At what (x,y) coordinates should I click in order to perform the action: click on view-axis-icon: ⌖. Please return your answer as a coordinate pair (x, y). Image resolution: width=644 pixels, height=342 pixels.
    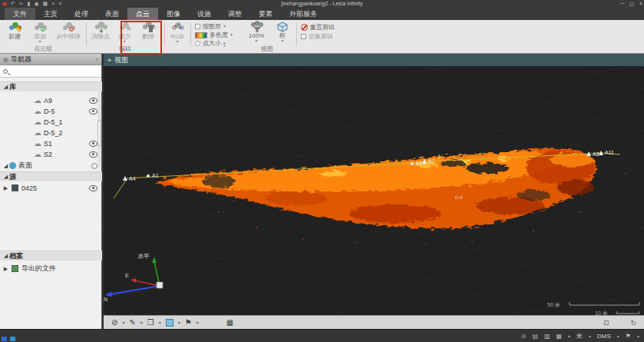
    Looking at the image, I should click on (109, 60).